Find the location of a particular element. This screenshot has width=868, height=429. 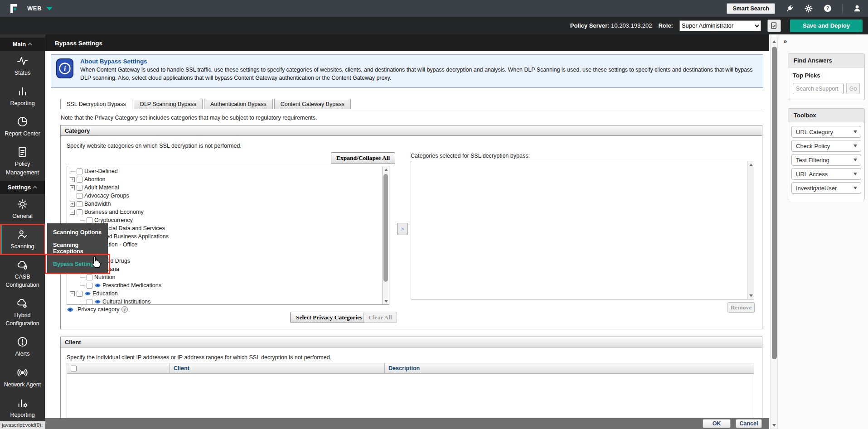

clear-all-button: Clear All is located at coordinates (380, 317).